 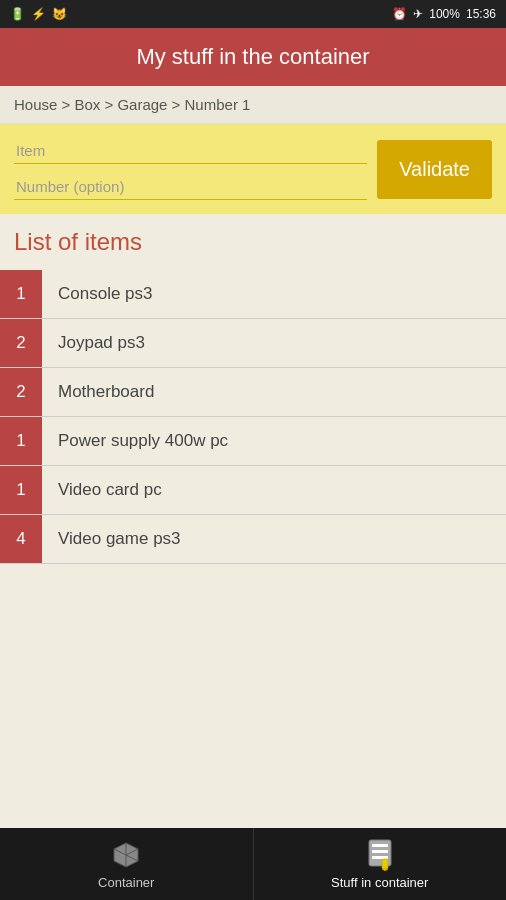 I want to click on input-fields, so click(x=190, y=169).